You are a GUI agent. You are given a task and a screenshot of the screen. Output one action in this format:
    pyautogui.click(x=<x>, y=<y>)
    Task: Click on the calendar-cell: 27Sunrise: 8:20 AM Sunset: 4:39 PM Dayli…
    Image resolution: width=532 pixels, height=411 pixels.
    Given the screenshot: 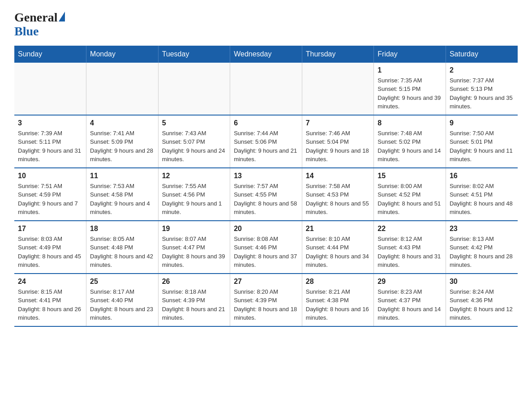 What is the action you would take?
    pyautogui.click(x=266, y=300)
    